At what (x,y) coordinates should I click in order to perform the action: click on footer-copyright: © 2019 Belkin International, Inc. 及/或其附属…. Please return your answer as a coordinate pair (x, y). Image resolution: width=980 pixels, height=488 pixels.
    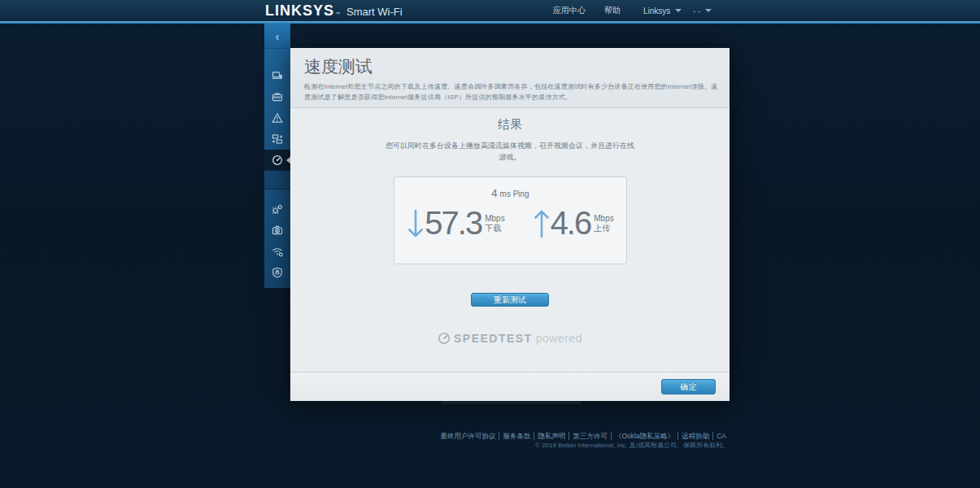
    Looking at the image, I should click on (632, 446).